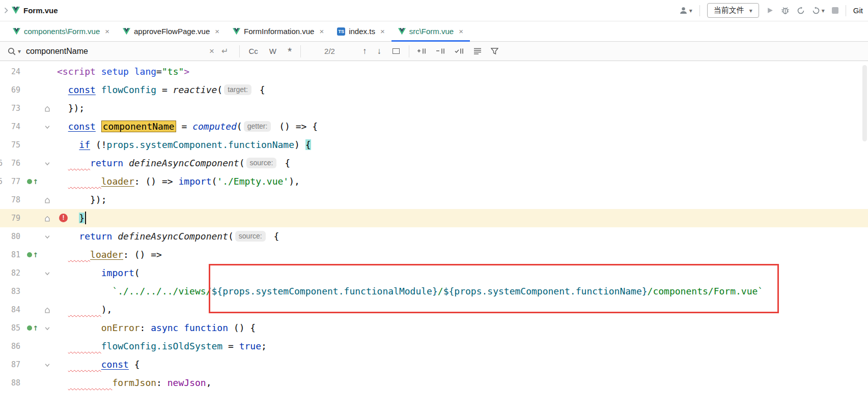 This screenshot has width=868, height=417. Describe the element at coordinates (396, 51) in the screenshot. I see `find-in-selection-button` at that location.